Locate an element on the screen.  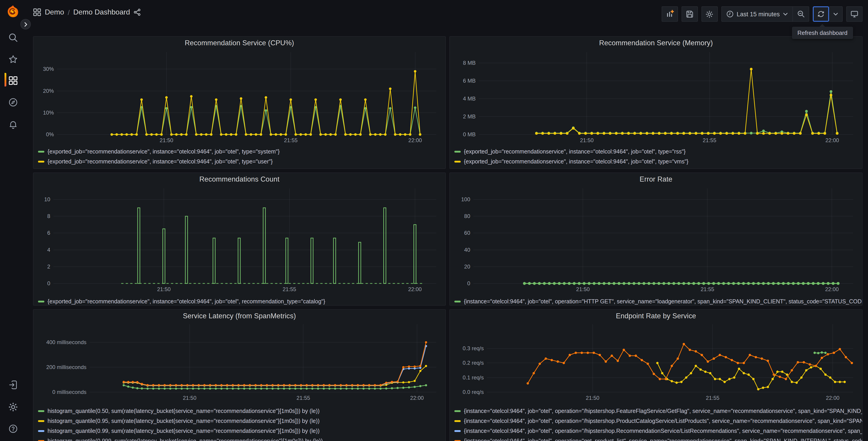
breadcrumb-section: Demo is located at coordinates (55, 12).